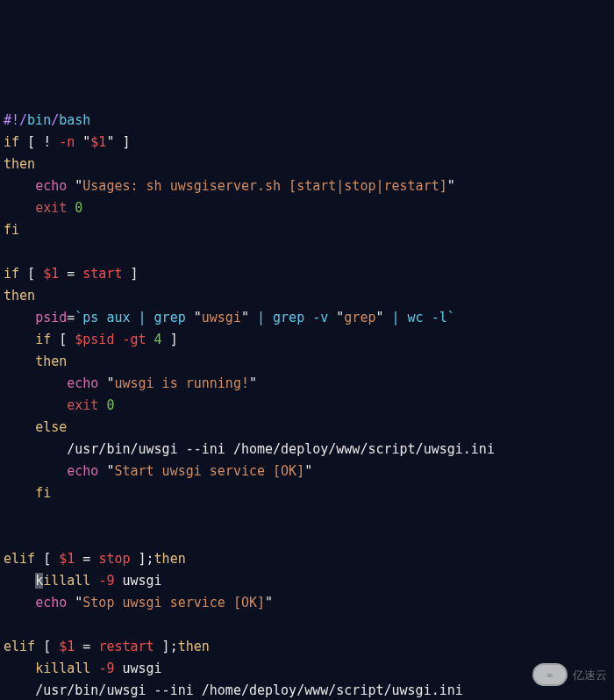  What do you see at coordinates (35, 427) in the screenshot?
I see `line: else` at bounding box center [35, 427].